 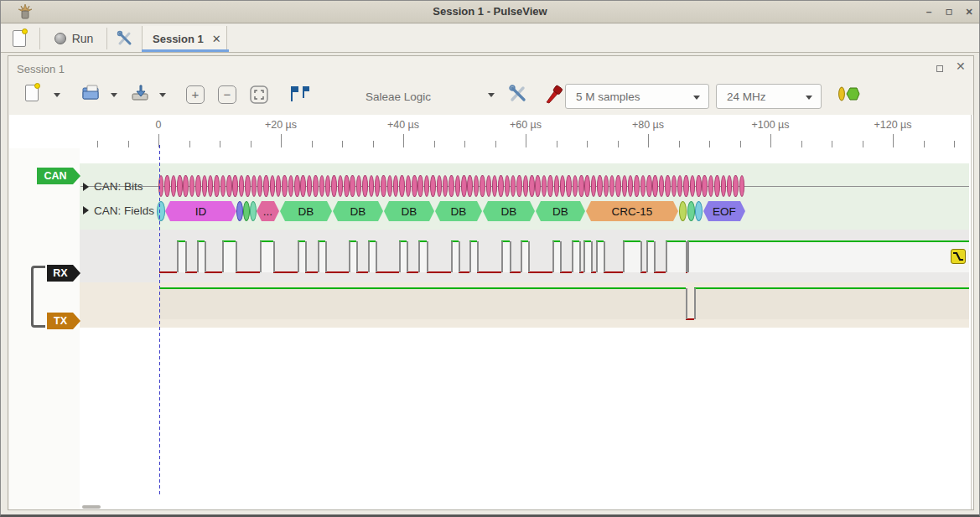 What do you see at coordinates (637, 96) in the screenshot?
I see `sample-count-combo: 5 M samples` at bounding box center [637, 96].